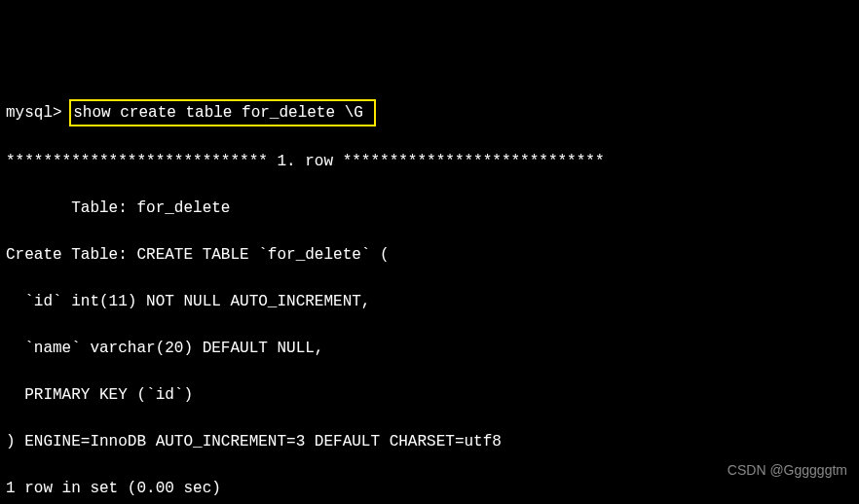 This screenshot has height=504, width=859. What do you see at coordinates (430, 395) in the screenshot?
I see `create-table-line-4: PRIMARY KEY (`id`)` at bounding box center [430, 395].